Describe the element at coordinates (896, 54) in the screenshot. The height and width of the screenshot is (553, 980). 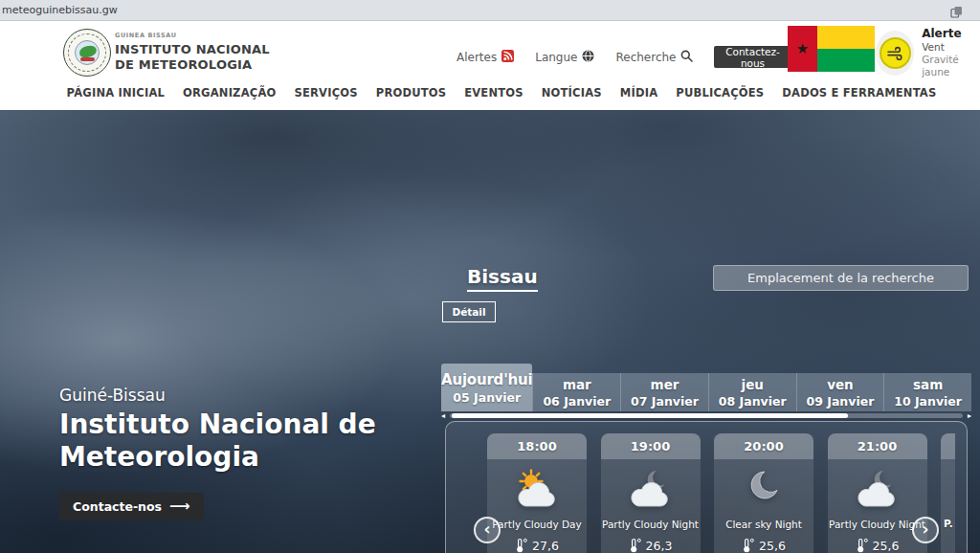
I see `wind-alert-icon` at that location.